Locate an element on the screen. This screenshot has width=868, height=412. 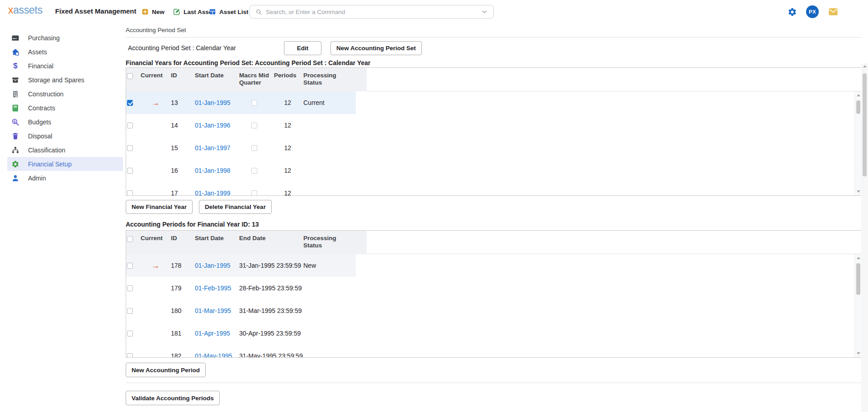
table-row: 17 01-Jan-1999 12 is located at coordinates (241, 189).